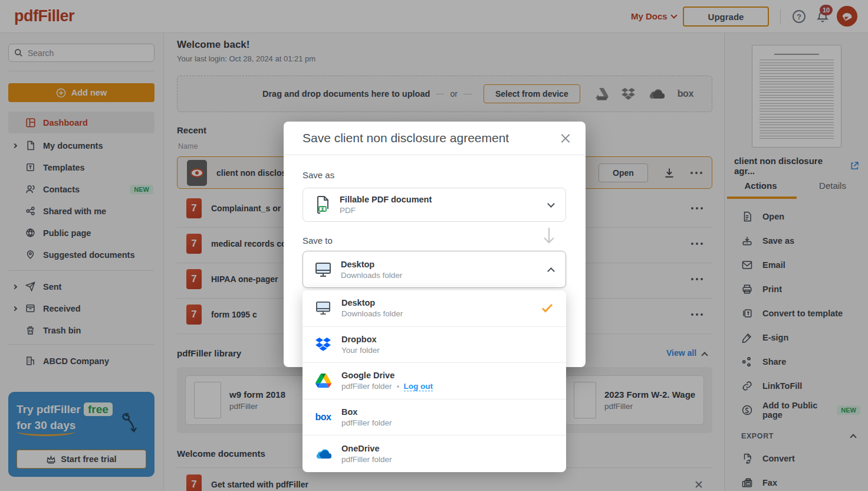  What do you see at coordinates (318, 175) in the screenshot?
I see `save-as-label: Save as` at bounding box center [318, 175].